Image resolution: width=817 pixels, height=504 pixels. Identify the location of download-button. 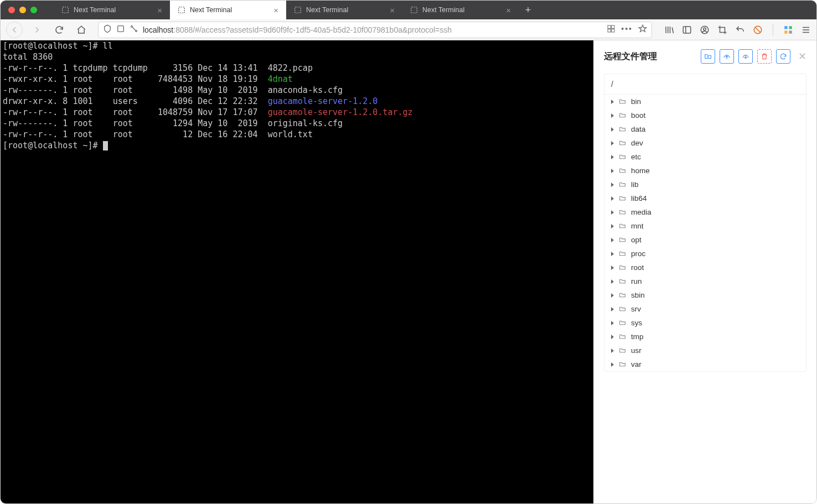
(746, 56).